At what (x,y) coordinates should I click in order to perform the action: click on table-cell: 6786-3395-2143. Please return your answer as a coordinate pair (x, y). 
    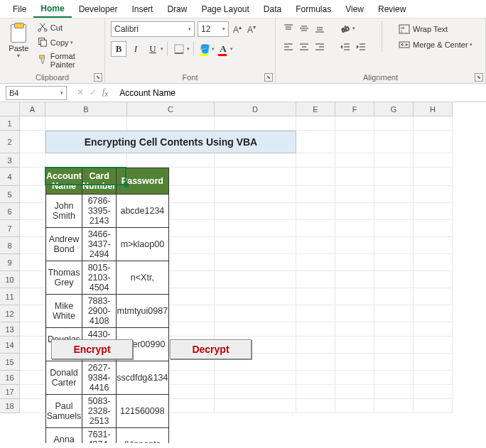
    Looking at the image, I should click on (99, 212).